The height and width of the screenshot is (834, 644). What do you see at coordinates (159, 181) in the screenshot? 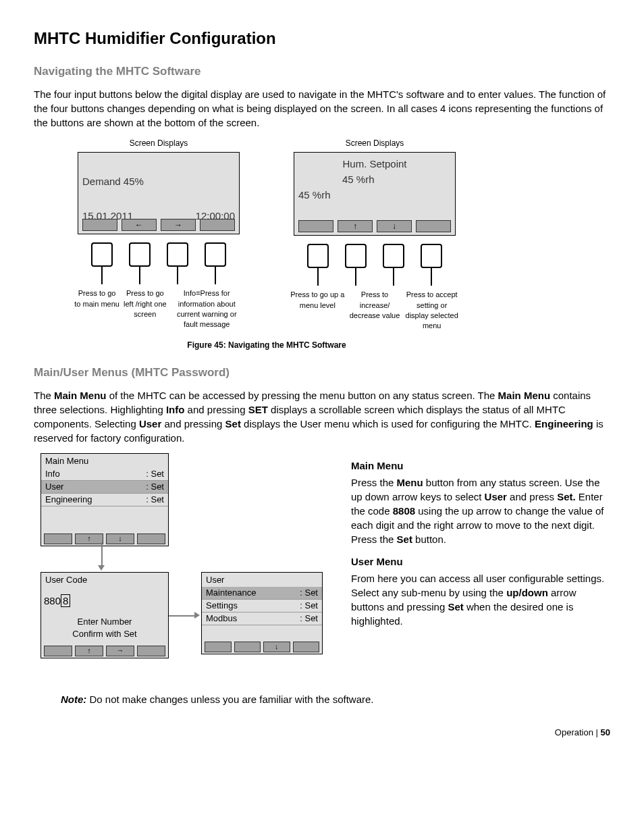
I see `screen-a-demand: Demand 45%` at bounding box center [159, 181].